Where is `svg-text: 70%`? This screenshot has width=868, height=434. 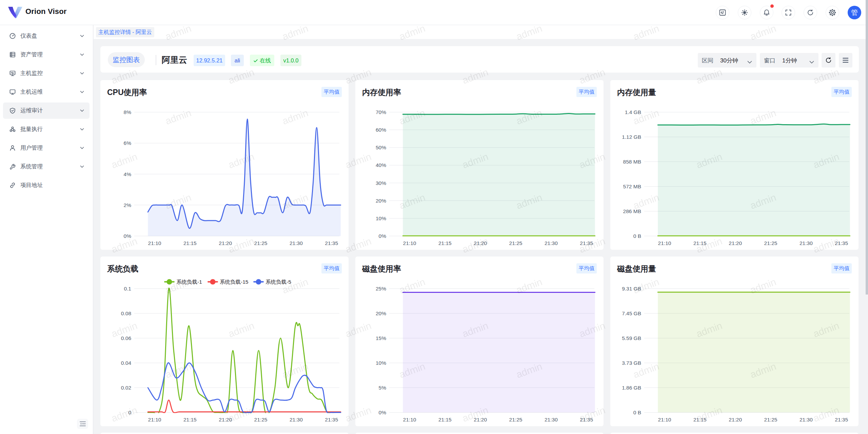
svg-text: 70% is located at coordinates (381, 112).